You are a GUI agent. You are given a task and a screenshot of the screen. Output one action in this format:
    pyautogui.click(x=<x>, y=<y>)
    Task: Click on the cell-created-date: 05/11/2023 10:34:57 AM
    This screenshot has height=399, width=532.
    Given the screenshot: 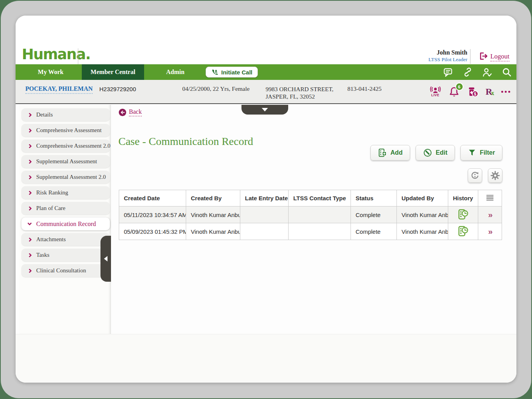 What is the action you would take?
    pyautogui.click(x=153, y=215)
    